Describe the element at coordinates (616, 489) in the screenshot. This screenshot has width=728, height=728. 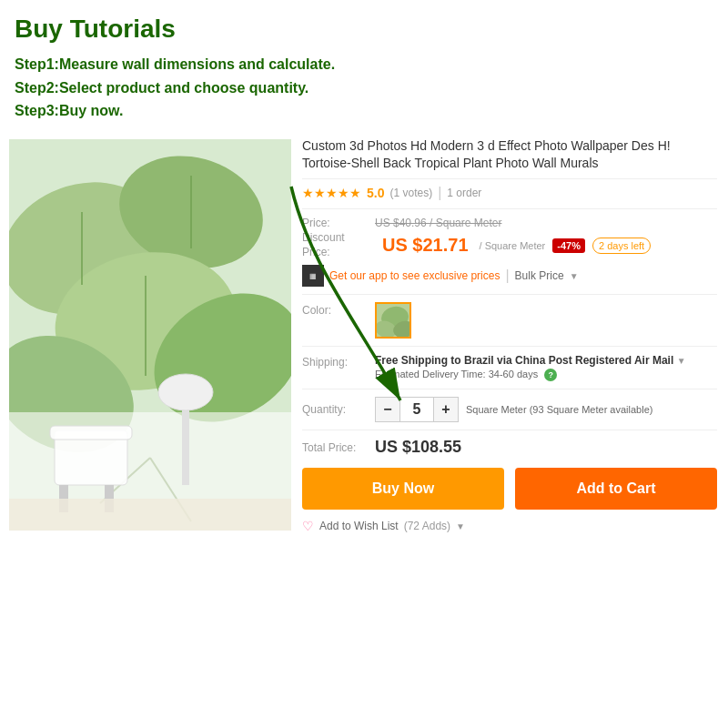
I see `add-to-cart-button: Add to Cart` at that location.